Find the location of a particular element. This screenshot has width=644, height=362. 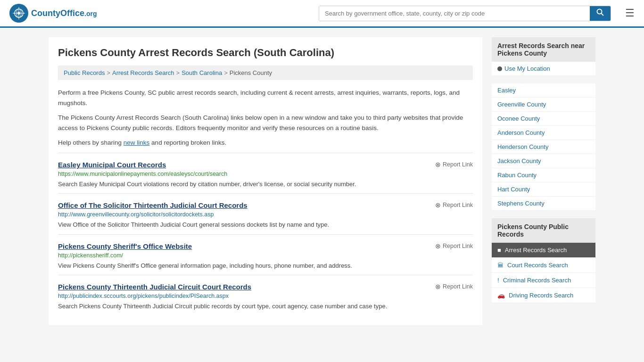

result-item: Pickens County Sheriff's Office Website … is located at coordinates (265, 255).